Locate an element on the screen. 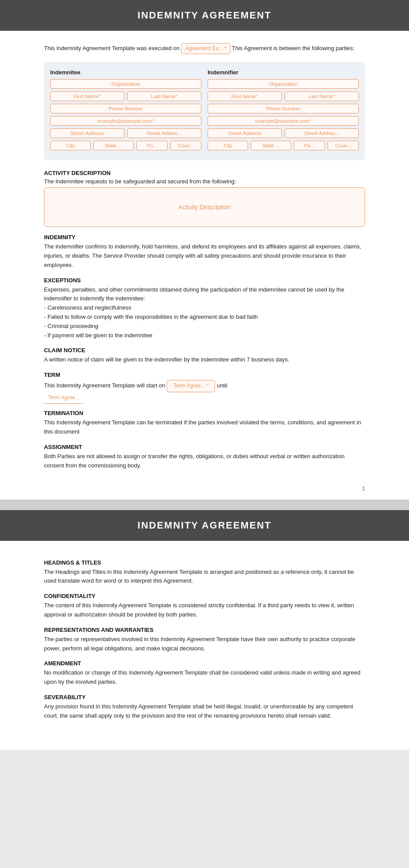 Image resolution: width=409 pixels, height=868 pixels. page2-header: INDEMNITY AGREEMENT is located at coordinates (204, 525).